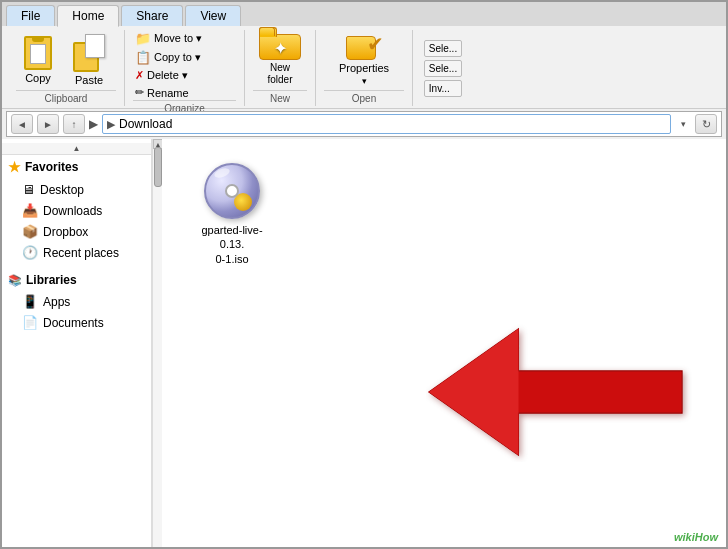 The image size is (728, 549). Describe the element at coordinates (280, 68) in the screenshot. I see `new-group: ✦ Newfolder New` at that location.